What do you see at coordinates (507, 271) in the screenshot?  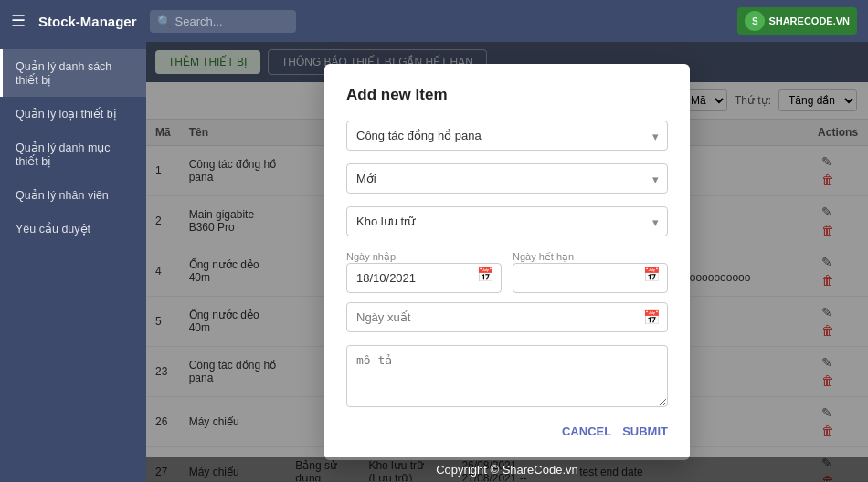 I see `date-row-1: Ngày nhập 📅 Ngày hết hạn 📅` at bounding box center [507, 271].